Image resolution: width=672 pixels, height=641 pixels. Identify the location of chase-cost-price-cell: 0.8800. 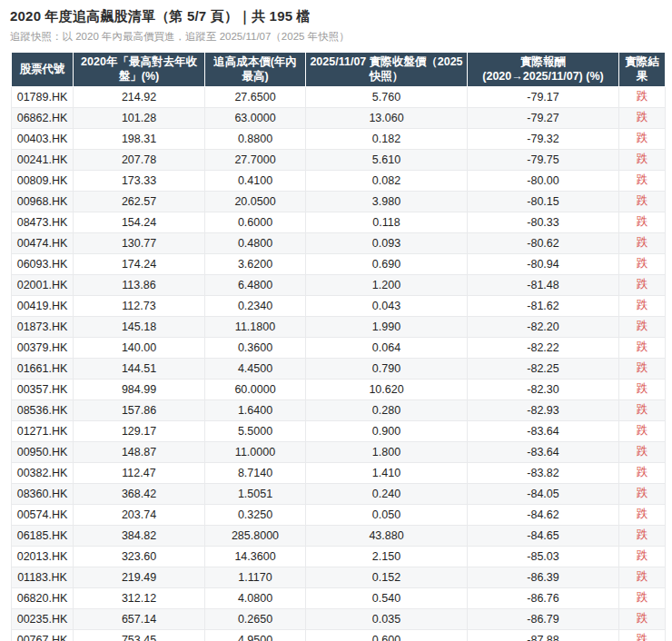
(256, 138).